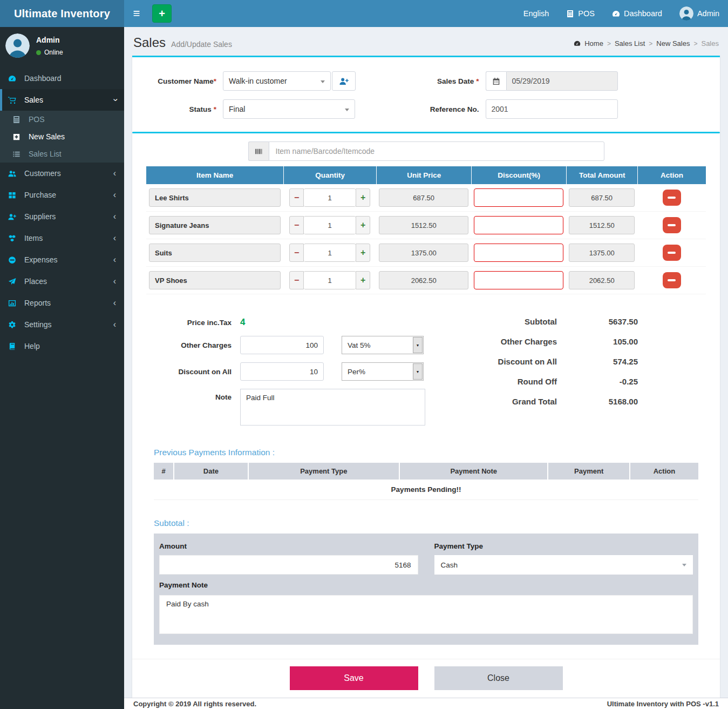 The image size is (728, 709). Describe the element at coordinates (62, 260) in the screenshot. I see `sidebar-item-expenses: Expenses ‹` at that location.